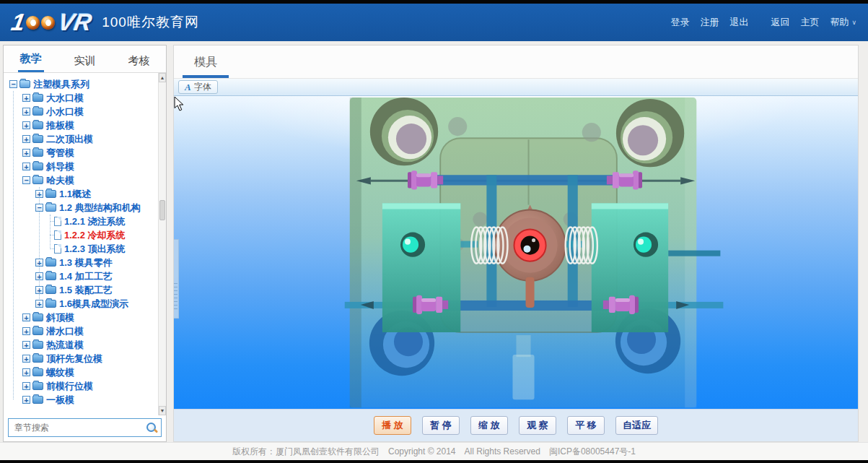 The image size is (868, 463). I want to click on main-tabbar: 模具, so click(516, 62).